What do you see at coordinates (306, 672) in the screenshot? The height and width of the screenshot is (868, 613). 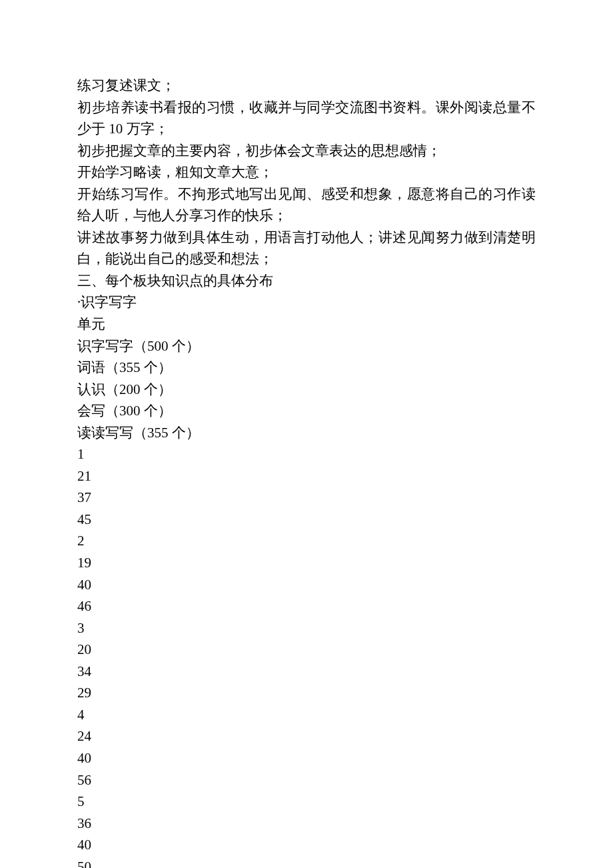 I see `text-line: 34` at bounding box center [306, 672].